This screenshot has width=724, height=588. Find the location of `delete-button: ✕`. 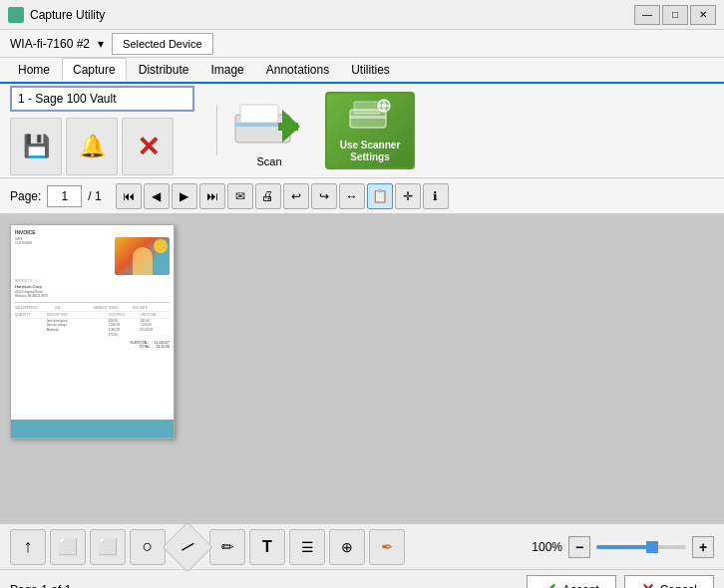

delete-button: ✕ is located at coordinates (148, 147).